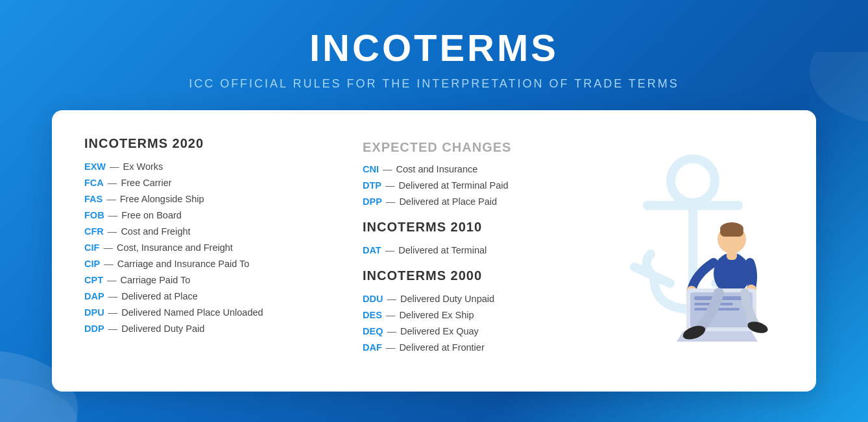  I want to click on term-description: Delivered Duty Paid, so click(163, 329).